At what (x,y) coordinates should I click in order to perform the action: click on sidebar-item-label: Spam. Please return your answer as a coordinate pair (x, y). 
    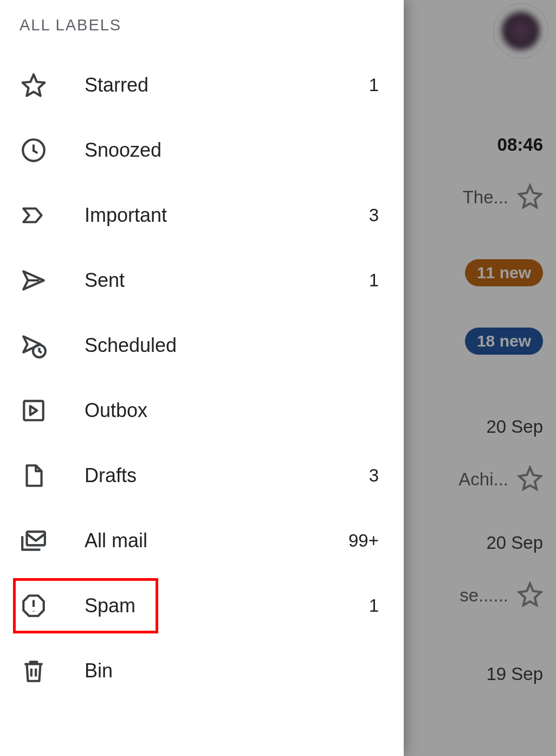
    Looking at the image, I should click on (227, 606).